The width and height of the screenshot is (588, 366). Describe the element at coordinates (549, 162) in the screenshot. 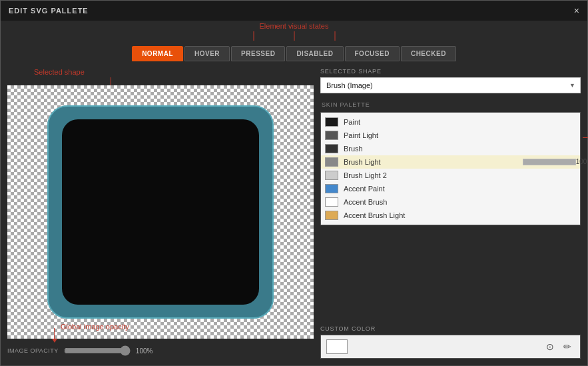

I see `brush-light-opacity-bar` at that location.